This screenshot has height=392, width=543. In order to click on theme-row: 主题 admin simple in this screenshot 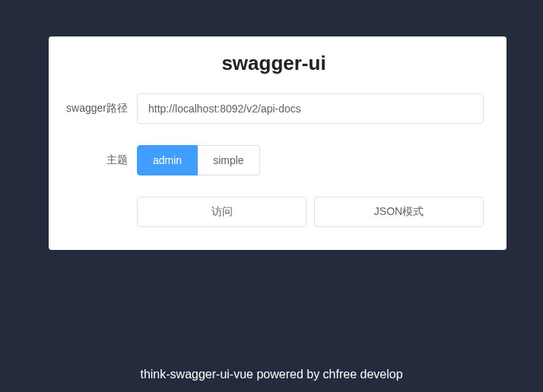, I will do `click(274, 160)`.